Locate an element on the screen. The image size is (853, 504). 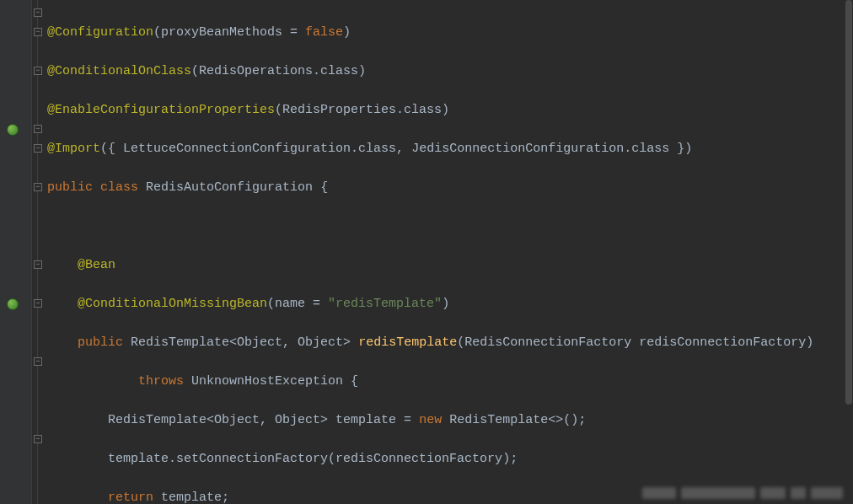
status-bar-obscured is located at coordinates (748, 493).